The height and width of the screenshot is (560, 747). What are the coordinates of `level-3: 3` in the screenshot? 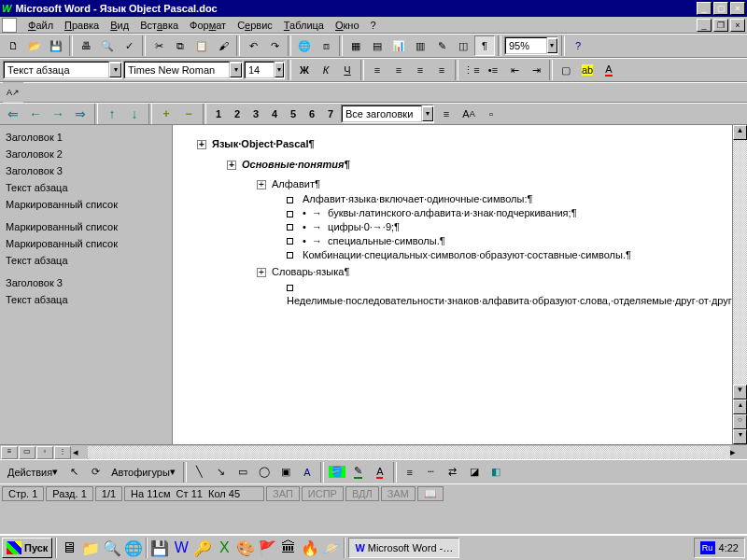 It's located at (256, 114).